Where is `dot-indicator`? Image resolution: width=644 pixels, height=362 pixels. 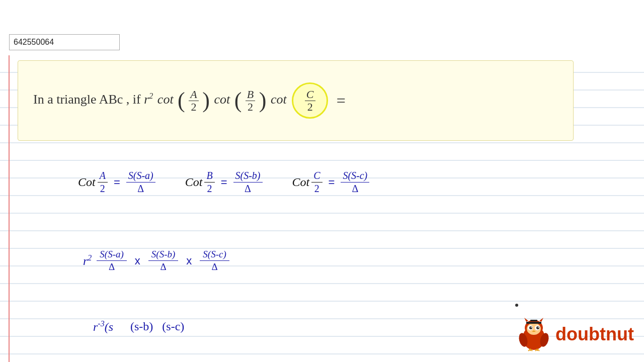 dot-indicator is located at coordinates (517, 305).